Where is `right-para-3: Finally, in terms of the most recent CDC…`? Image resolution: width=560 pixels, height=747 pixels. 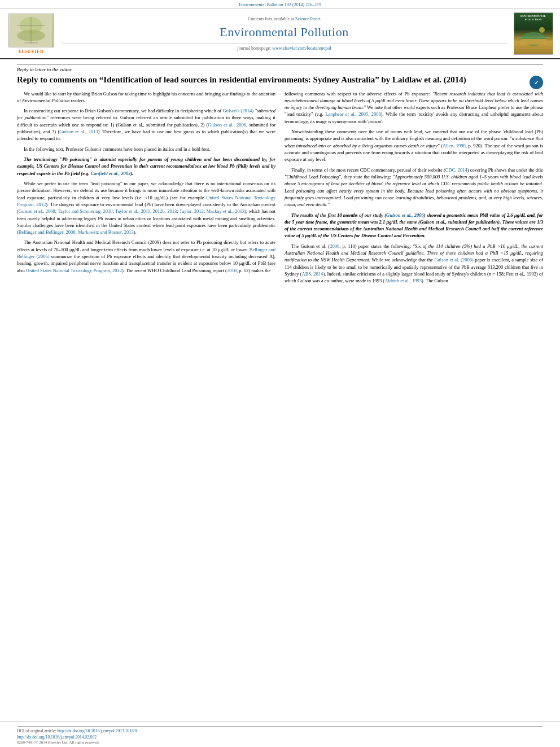
right-para-3: Finally, in terms of the most recent CDC… is located at coordinates (414, 187).